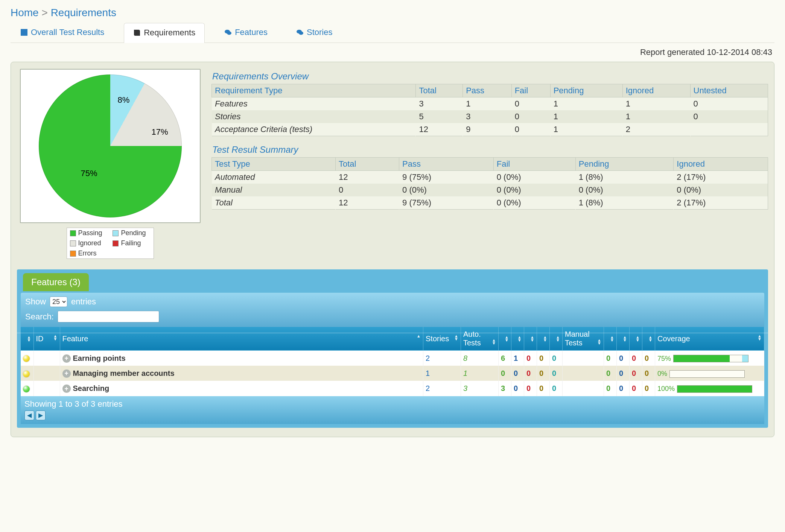 This screenshot has height=532, width=785. What do you see at coordinates (91, 389) in the screenshot?
I see `feature-name: Searching` at bounding box center [91, 389].